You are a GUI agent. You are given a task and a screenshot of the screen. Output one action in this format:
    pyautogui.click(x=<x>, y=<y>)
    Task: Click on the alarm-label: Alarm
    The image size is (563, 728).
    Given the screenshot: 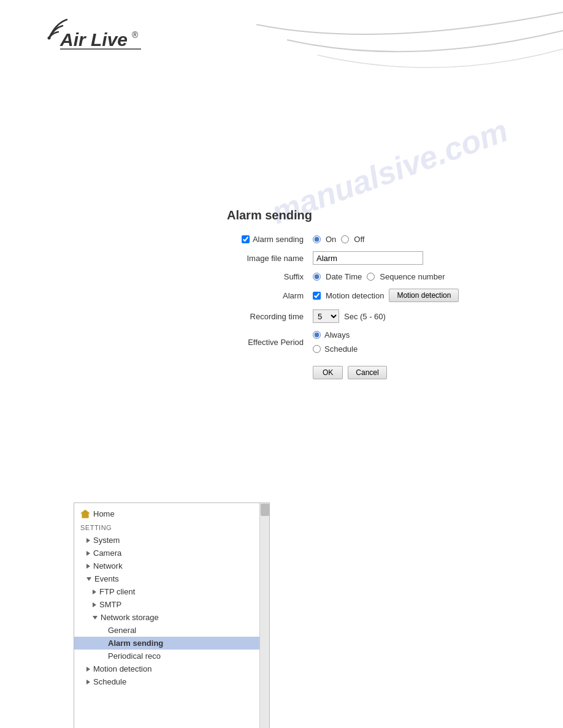 What is the action you would take?
    pyautogui.click(x=270, y=295)
    